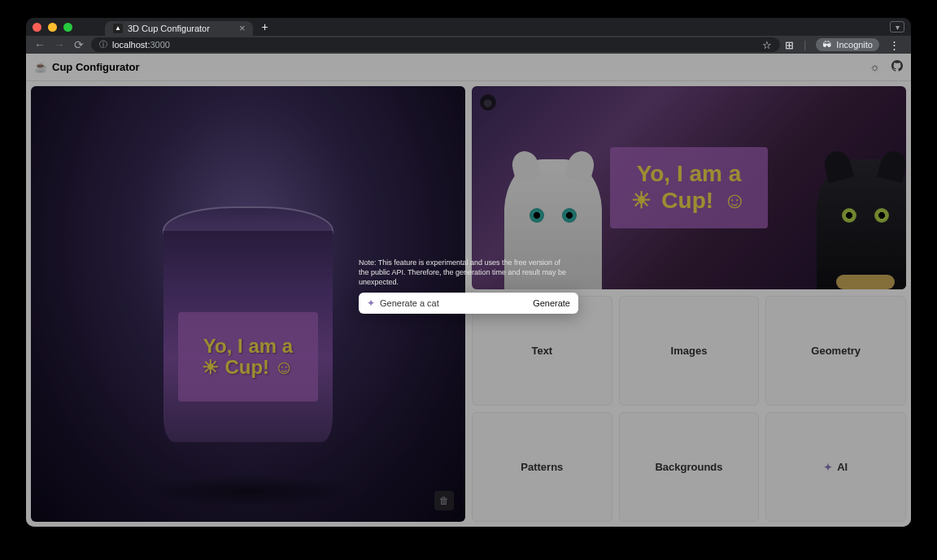 The height and width of the screenshot is (560, 937). What do you see at coordinates (103, 45) in the screenshot?
I see `site-info-icon: ⓘ` at bounding box center [103, 45].